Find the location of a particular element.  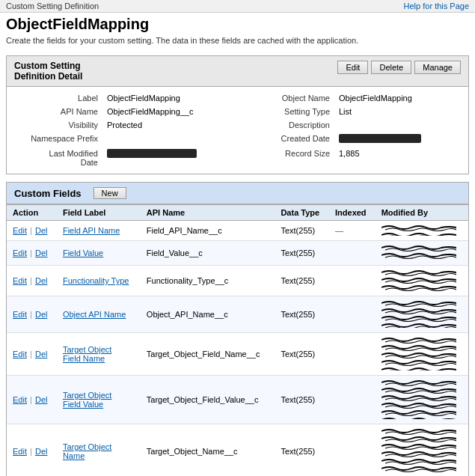

value-description is located at coordinates (403, 125).